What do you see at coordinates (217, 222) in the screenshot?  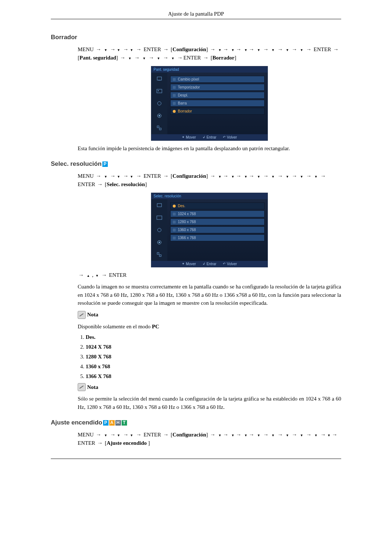 I see `osd-option: 1280 x 768` at bounding box center [217, 222].